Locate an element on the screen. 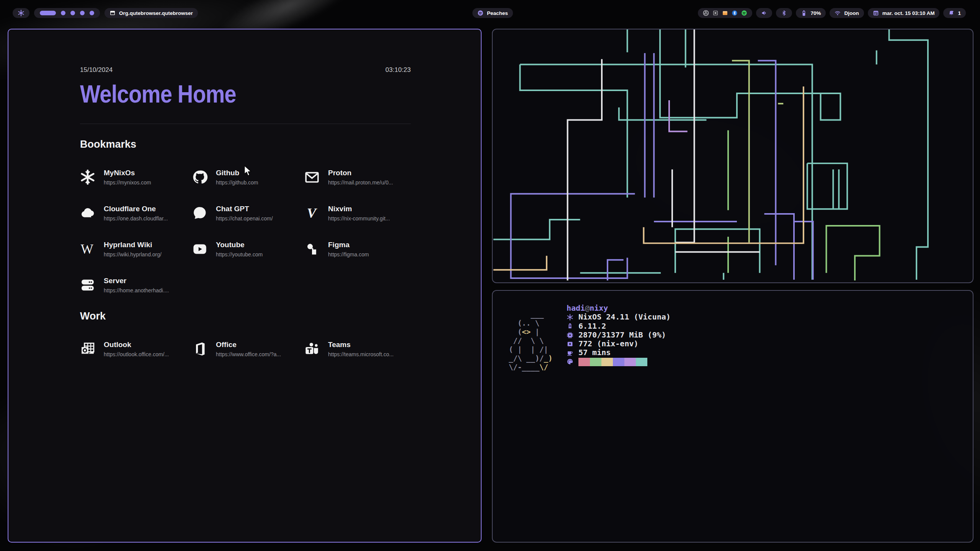 This screenshot has height=551, width=980. svg-text: W is located at coordinates (87, 249).